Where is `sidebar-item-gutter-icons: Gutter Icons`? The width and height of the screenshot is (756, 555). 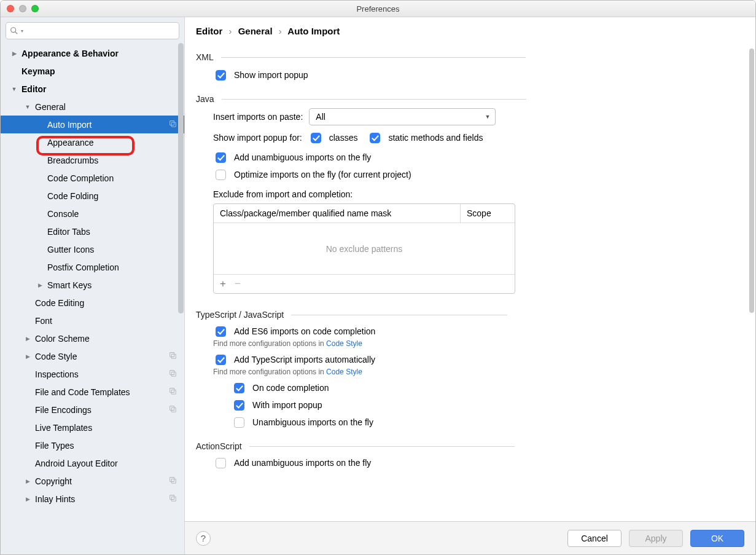
sidebar-item-gutter-icons: Gutter Icons is located at coordinates (92, 250).